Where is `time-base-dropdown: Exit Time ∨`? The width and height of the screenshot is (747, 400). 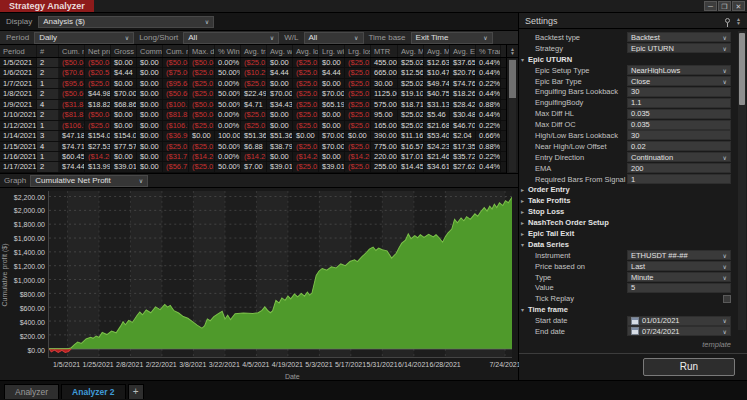
time-base-dropdown: Exit Time ∨ is located at coordinates (452, 38).